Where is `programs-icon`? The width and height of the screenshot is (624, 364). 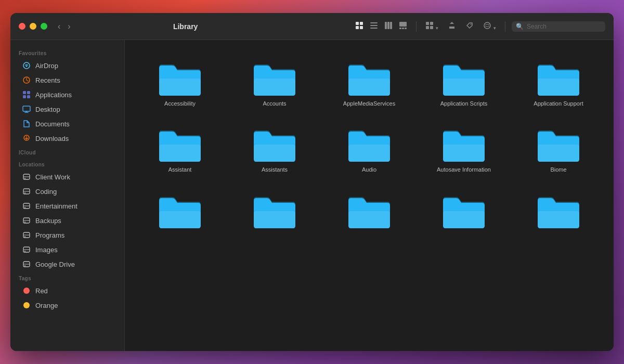 programs-icon is located at coordinates (27, 235).